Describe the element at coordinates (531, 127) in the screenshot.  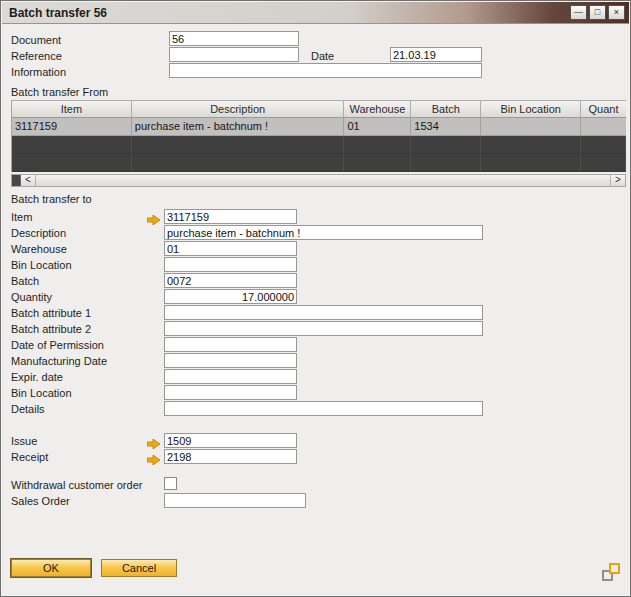
I see `cell-bin-location` at that location.